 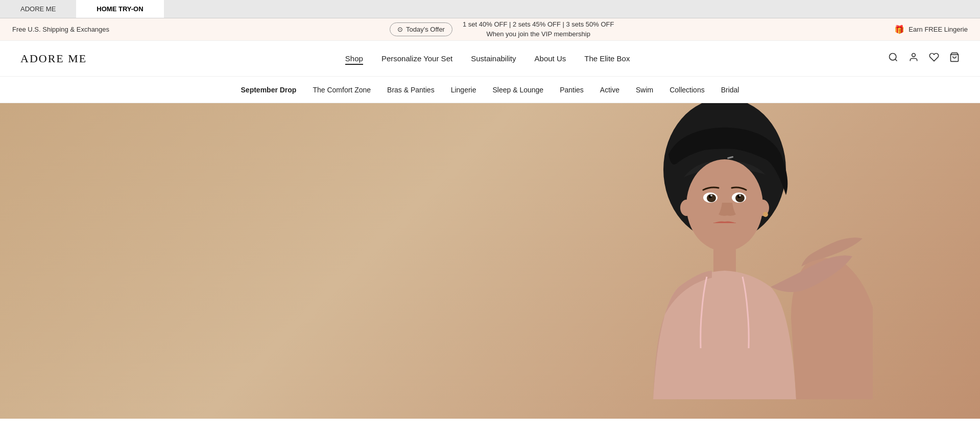 What do you see at coordinates (610, 90) in the screenshot?
I see `category-active: Active` at bounding box center [610, 90].